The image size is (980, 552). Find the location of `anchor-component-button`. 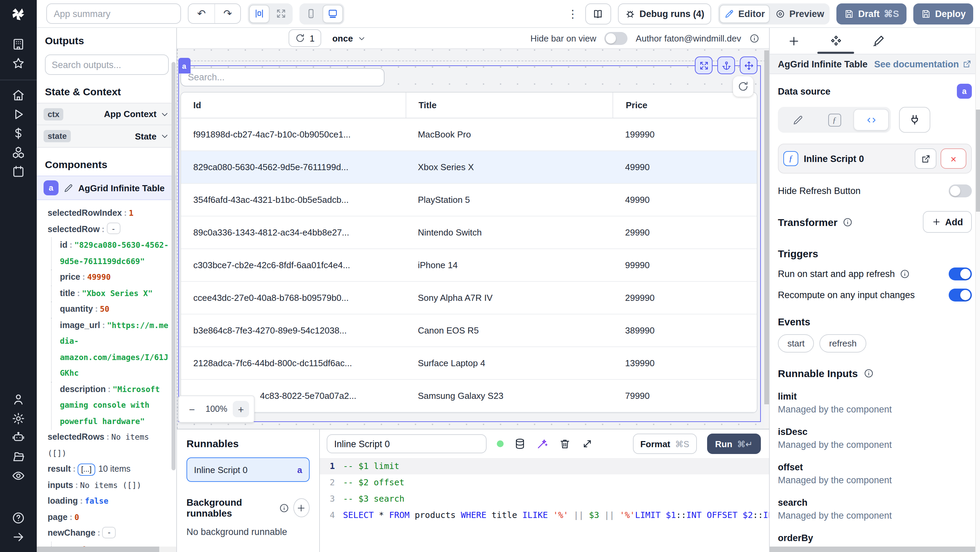

anchor-component-button is located at coordinates (726, 65).